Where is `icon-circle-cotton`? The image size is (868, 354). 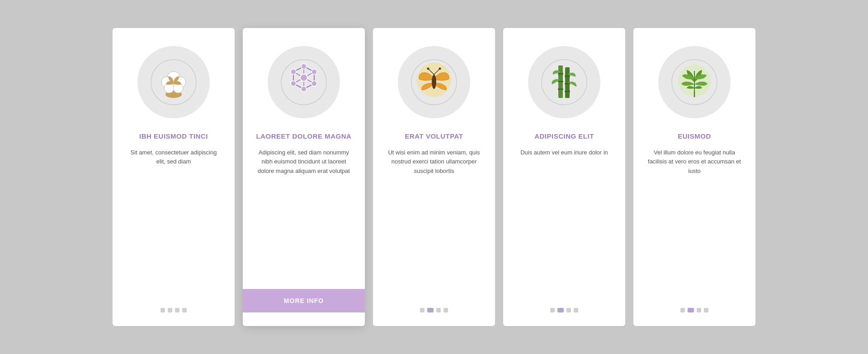 icon-circle-cotton is located at coordinates (174, 82).